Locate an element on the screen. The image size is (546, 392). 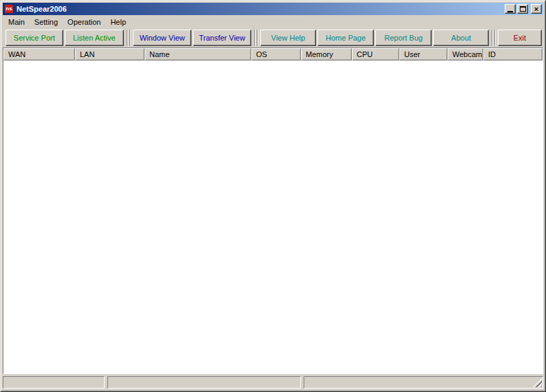
minimize-icon is located at coordinates (510, 12).